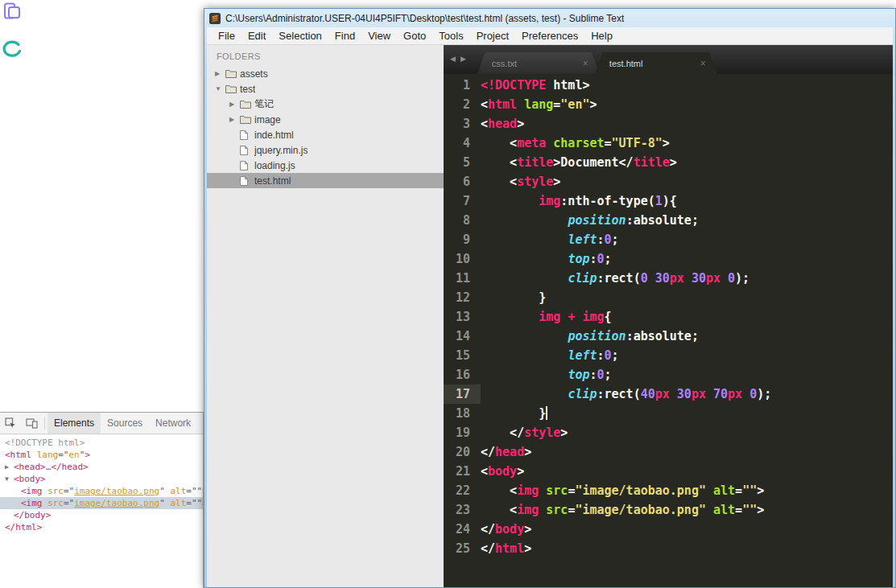 Image resolution: width=896 pixels, height=588 pixels. I want to click on file-tree: ▶assets▼test▶笔记▶imageinde.htmljquery.min…, so click(325, 127).